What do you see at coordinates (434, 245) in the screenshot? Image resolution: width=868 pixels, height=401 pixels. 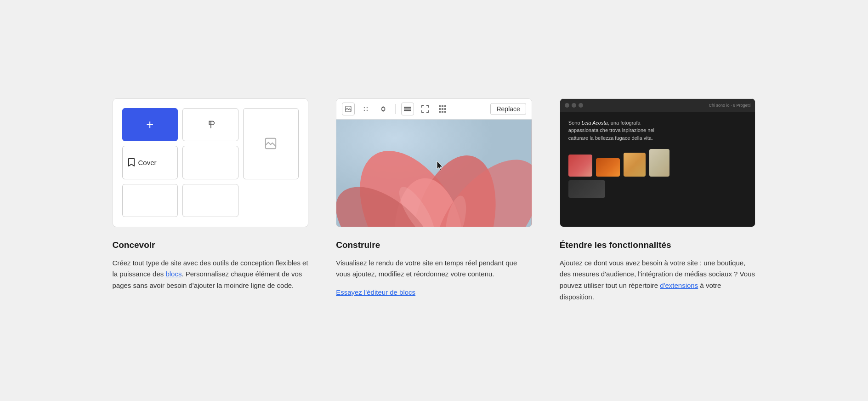 I see `construire-title: Construire` at bounding box center [434, 245].